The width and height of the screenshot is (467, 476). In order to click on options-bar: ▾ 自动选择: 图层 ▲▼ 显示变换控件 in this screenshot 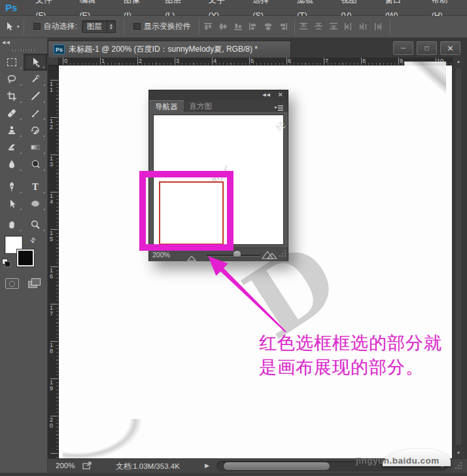, I will do `click(234, 27)`.